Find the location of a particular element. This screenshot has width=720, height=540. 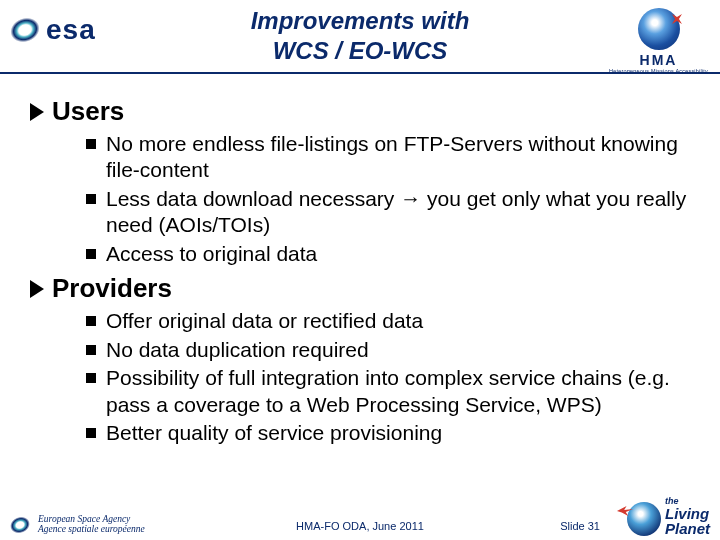

section-head-providers: Providers is located at coordinates (360, 288).